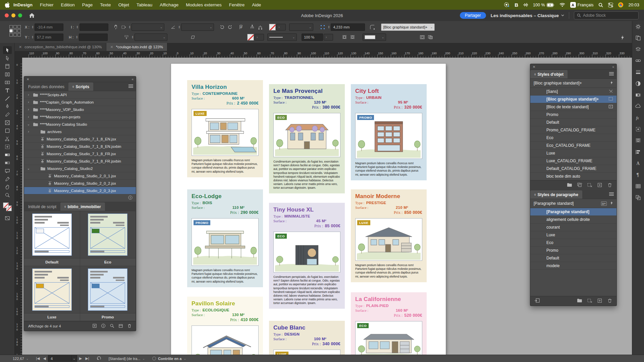 This screenshot has height=362, width=644. What do you see at coordinates (95, 326) in the screenshot?
I see `library-add-item-icon` at bounding box center [95, 326].